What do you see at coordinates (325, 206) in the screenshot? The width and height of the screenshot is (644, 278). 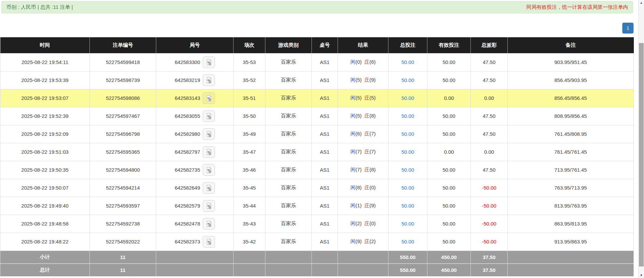 I see `table-no-cell: AS1` at bounding box center [325, 206].